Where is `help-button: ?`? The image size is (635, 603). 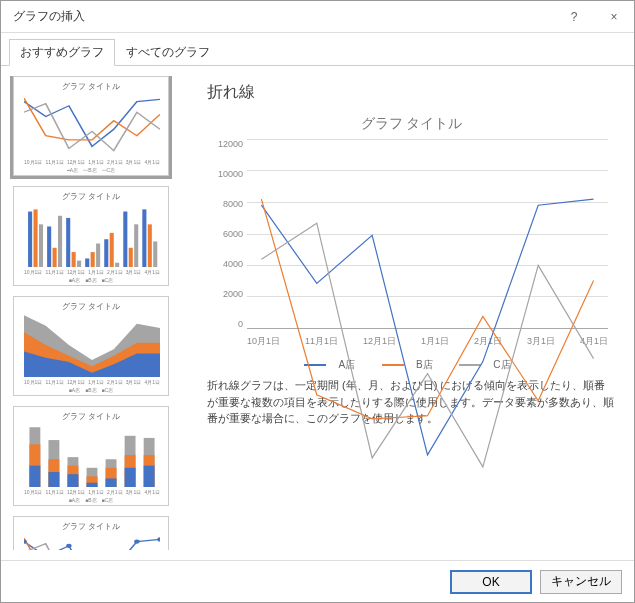
help-button: ? is located at coordinates (574, 17).